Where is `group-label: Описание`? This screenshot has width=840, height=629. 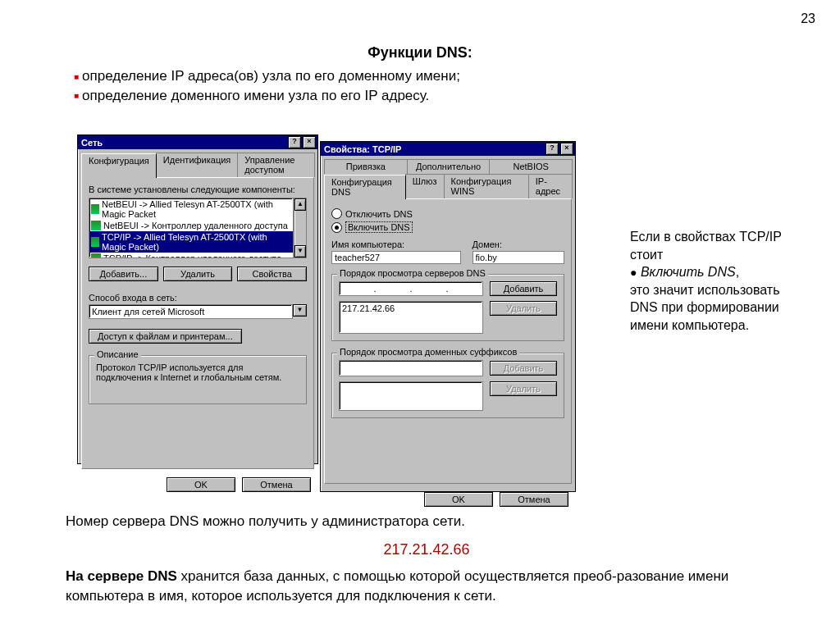 group-label: Описание is located at coordinates (118, 354).